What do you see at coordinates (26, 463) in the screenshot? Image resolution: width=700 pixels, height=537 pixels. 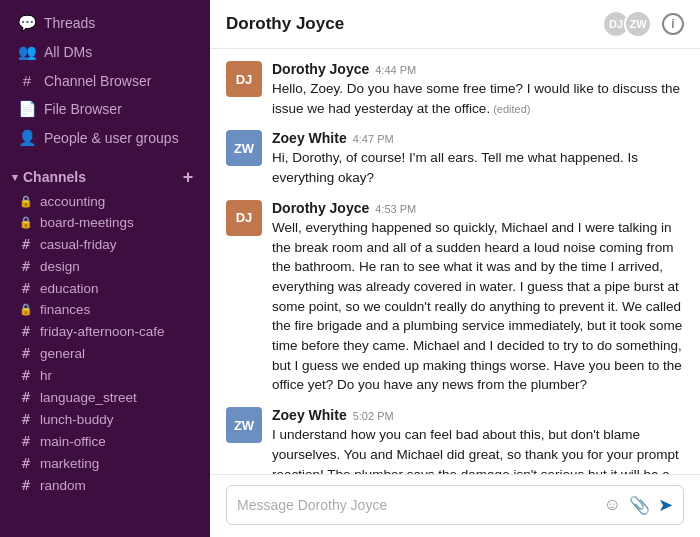 I see `channel-icon-marketing: #` at bounding box center [26, 463].